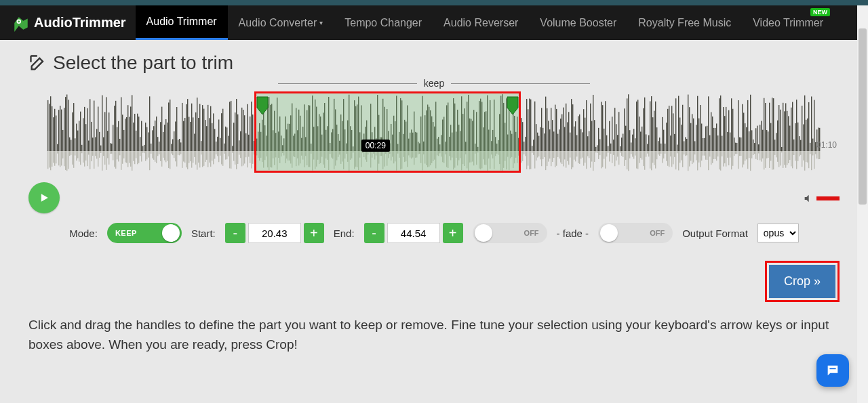 The image size is (868, 403). What do you see at coordinates (788, 23) in the screenshot?
I see `nav-video-trimmer: Video TrimmerNEW` at bounding box center [788, 23].